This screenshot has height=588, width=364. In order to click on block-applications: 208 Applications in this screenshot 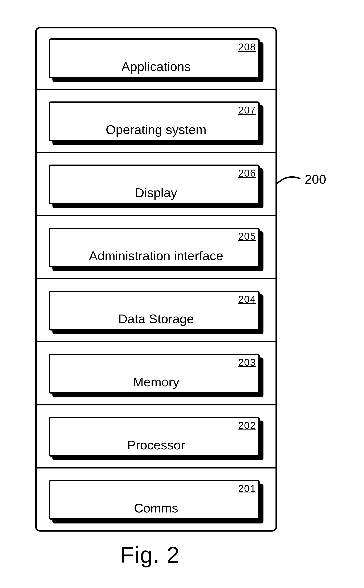, I will do `click(156, 60)`.